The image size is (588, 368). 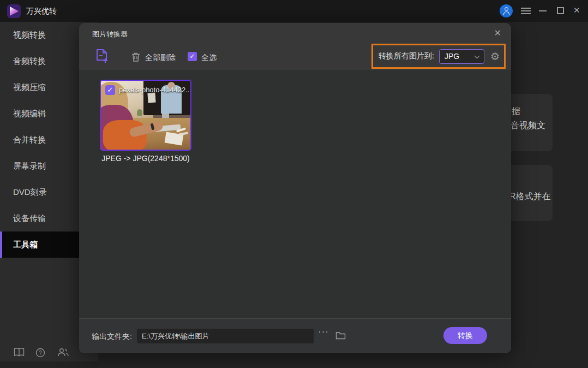 What do you see at coordinates (110, 34) in the screenshot?
I see `dialog-title: 图片转换器` at bounding box center [110, 34].